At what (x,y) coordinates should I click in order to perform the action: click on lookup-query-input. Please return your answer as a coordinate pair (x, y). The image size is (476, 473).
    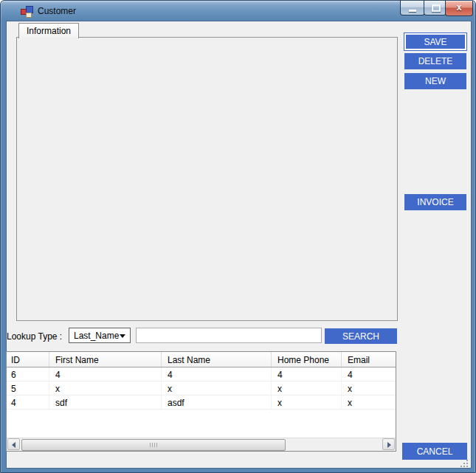
    Looking at the image, I should click on (229, 335).